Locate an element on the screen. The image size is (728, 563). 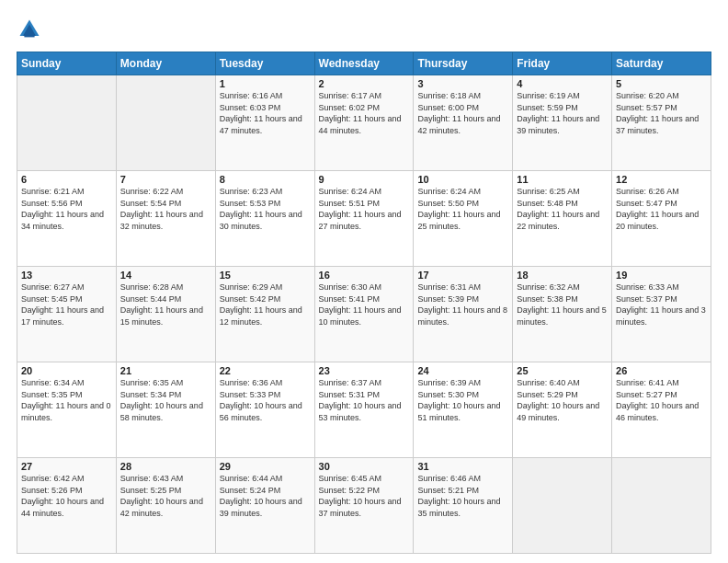
logo-icon is located at coordinates (29, 29).